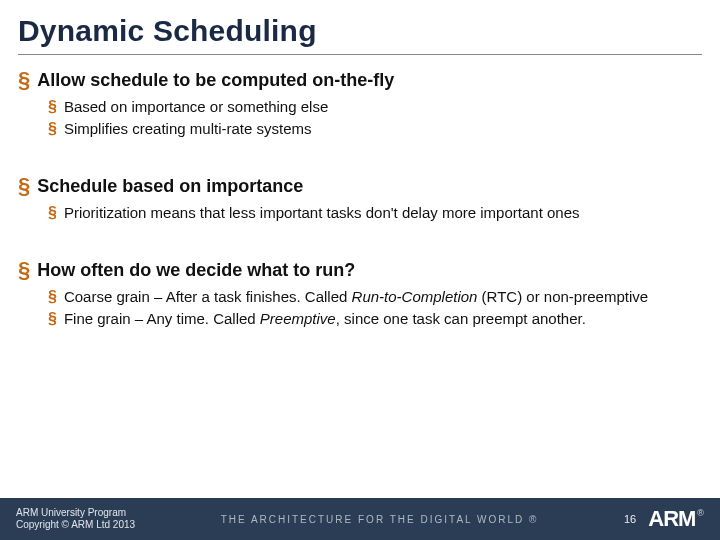  I want to click on footer-tagline: THE ARCHITECTURE FOR THE DIGITAL WORLD ®, so click(380, 520).